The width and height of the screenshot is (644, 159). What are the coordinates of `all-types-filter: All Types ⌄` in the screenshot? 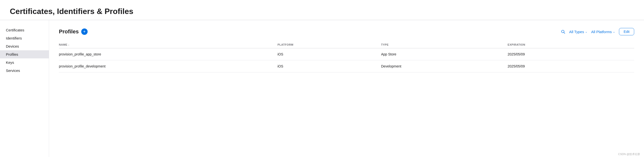 It's located at (578, 32).